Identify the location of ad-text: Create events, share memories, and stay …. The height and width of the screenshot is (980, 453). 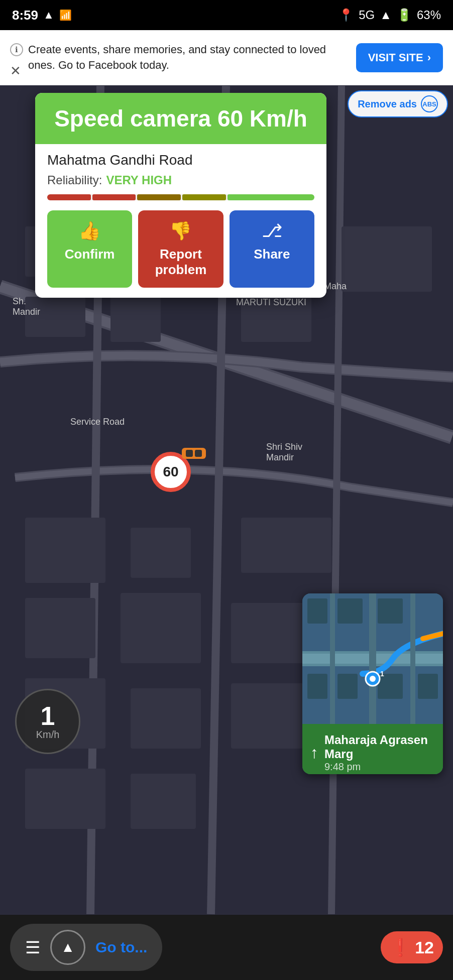
(188, 58).